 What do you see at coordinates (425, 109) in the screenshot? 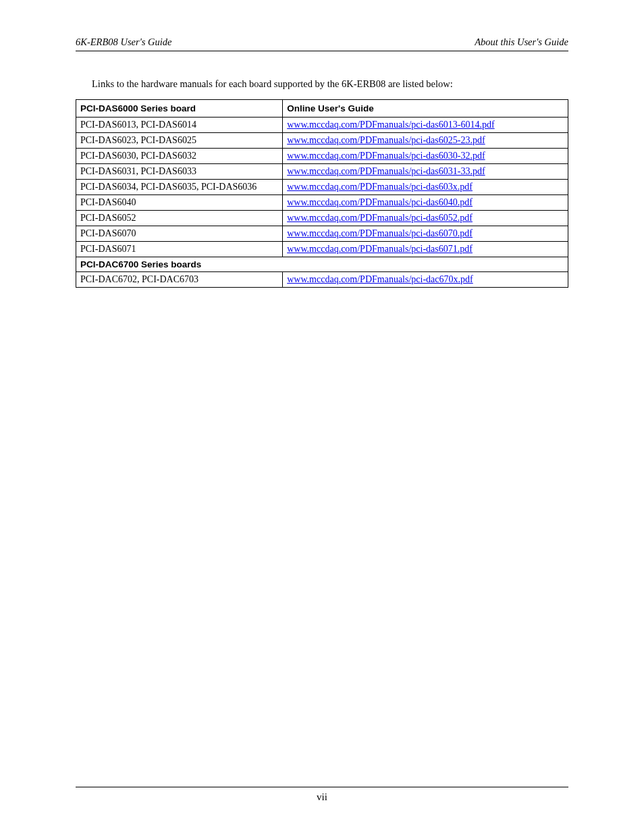
I see `col-header-guide: Online User's Guide` at bounding box center [425, 109].